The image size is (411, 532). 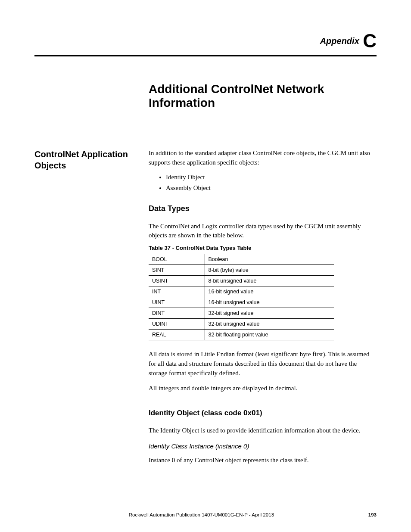 I want to click on identity-instance-note: Instance 0 of any ControlNet object repr…, so click(x=263, y=460).